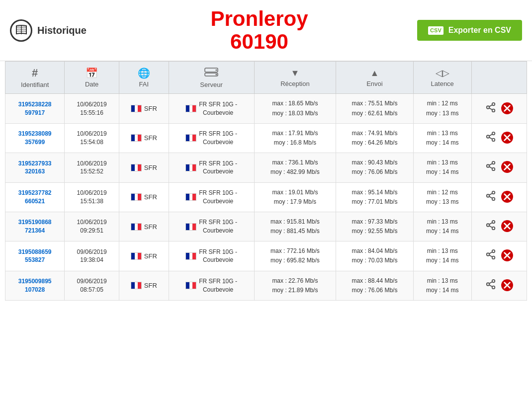  What do you see at coordinates (266, 108) in the screenshot?
I see `table-row: 3195238228 597917 10/06/2019 15:55:16 SF…` at bounding box center [266, 108].